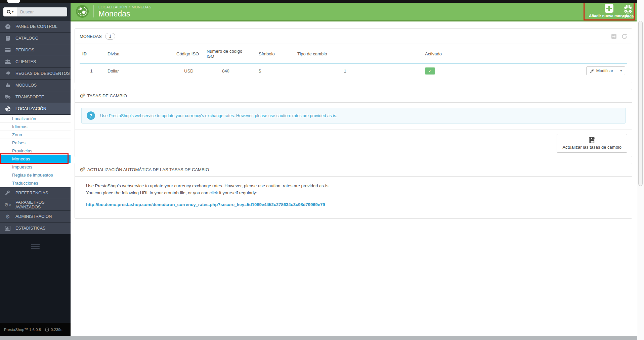 The image size is (644, 340). What do you see at coordinates (271, 54) in the screenshot?
I see `column-header-simbolo: Símbolo` at bounding box center [271, 54].